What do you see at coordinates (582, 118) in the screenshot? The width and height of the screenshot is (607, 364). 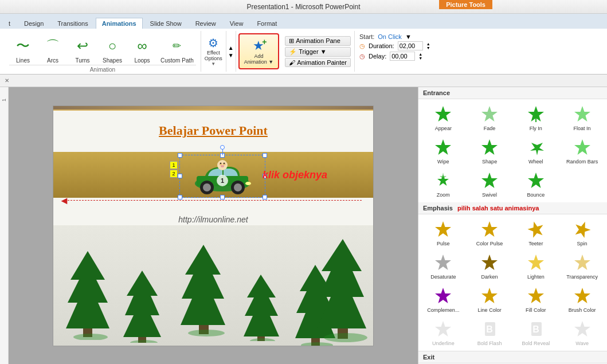 I see `anim-float-in: Float In` at bounding box center [582, 118].